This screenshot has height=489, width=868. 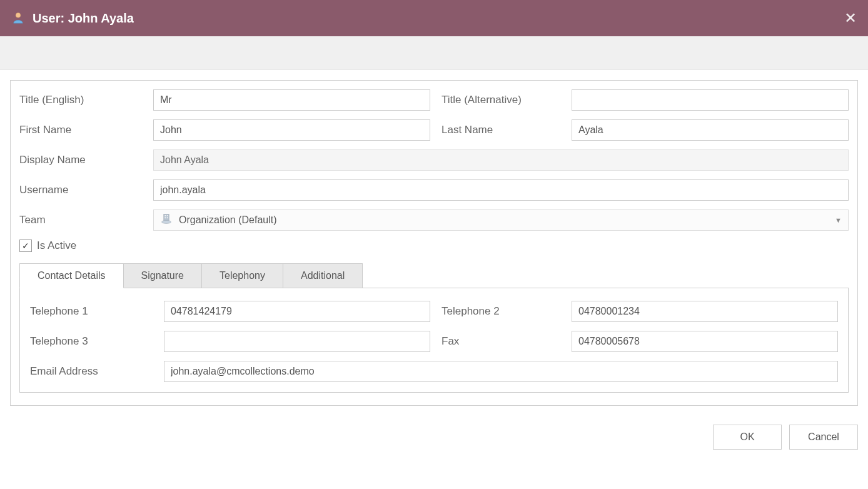 I want to click on label-email: Email Address, so click(x=94, y=371).